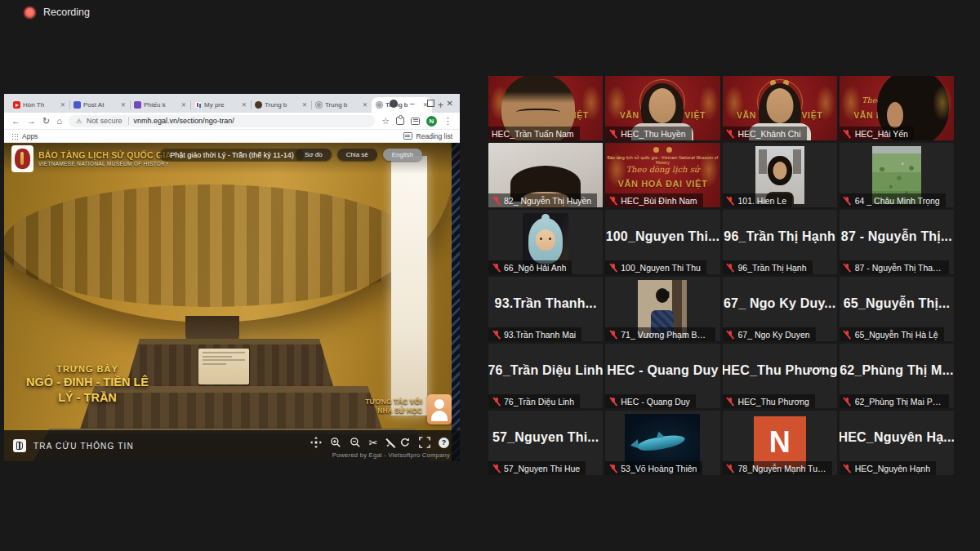  I want to click on participant-label: 57_Nguyen Thi Hue, so click(537, 469).